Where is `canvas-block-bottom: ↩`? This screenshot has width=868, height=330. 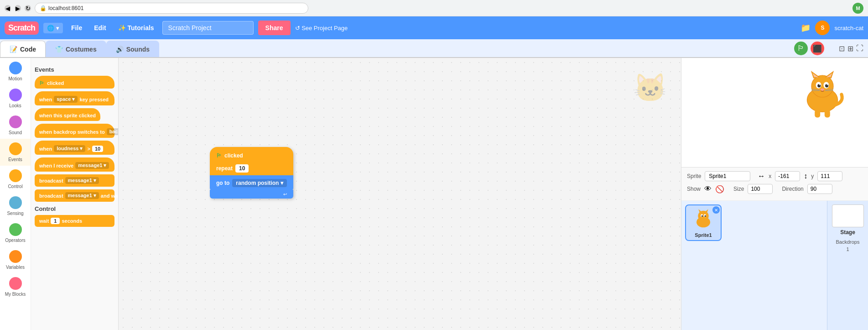
canvas-block-bottom: ↩ is located at coordinates (252, 194).